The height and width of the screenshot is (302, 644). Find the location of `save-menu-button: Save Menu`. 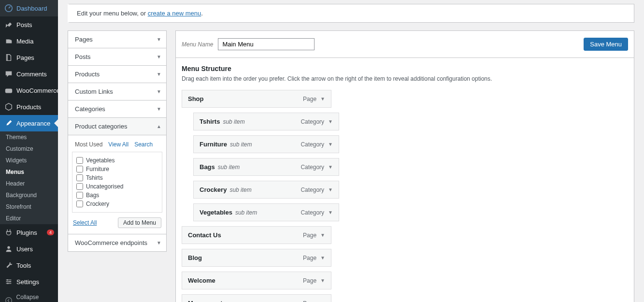

save-menu-button: Save Menu is located at coordinates (606, 44).